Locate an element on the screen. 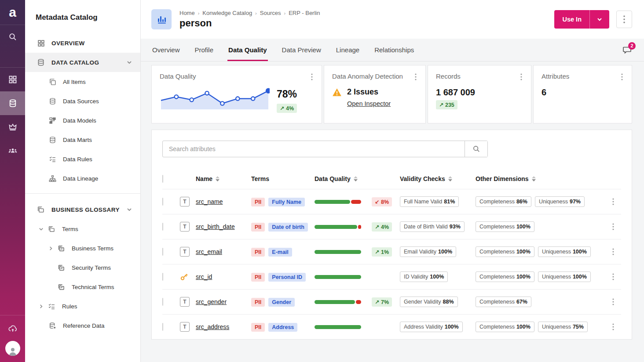 This screenshot has height=362, width=644. term-badge: Personal ID is located at coordinates (287, 277).